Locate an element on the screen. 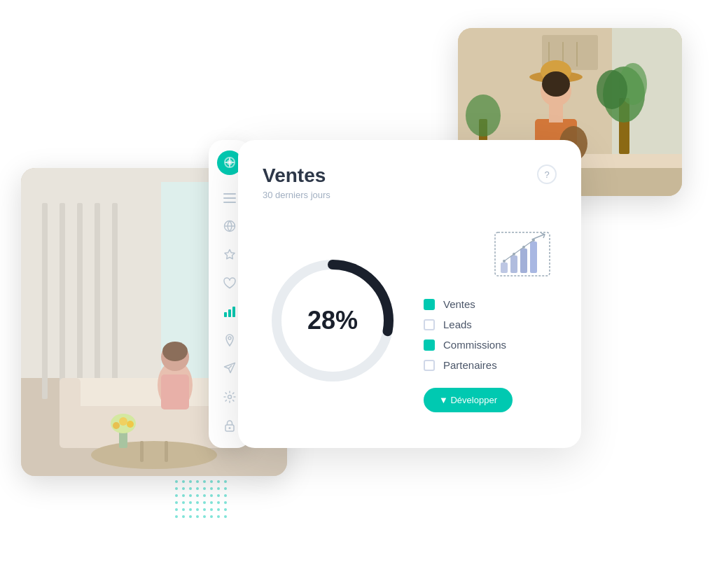  legend-leads: Leads is located at coordinates (490, 325).